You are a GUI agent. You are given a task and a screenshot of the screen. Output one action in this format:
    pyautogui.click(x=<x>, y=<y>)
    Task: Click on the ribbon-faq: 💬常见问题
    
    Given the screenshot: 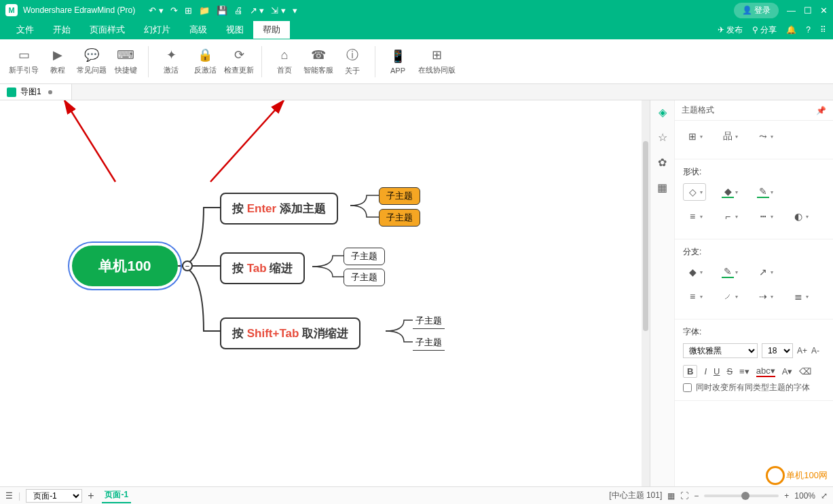 What is the action you would take?
    pyautogui.click(x=92, y=61)
    